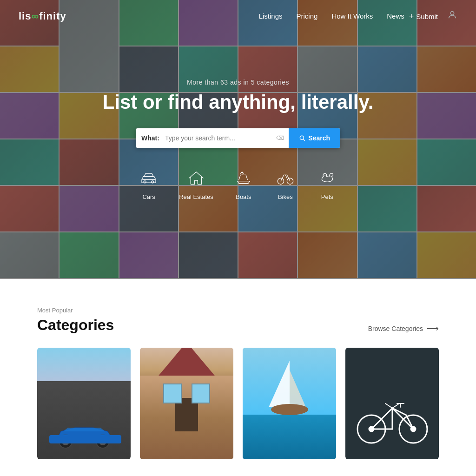  What do you see at coordinates (238, 183) in the screenshot?
I see `hero-categories: Cars Real Estates Boats Bi` at bounding box center [238, 183].